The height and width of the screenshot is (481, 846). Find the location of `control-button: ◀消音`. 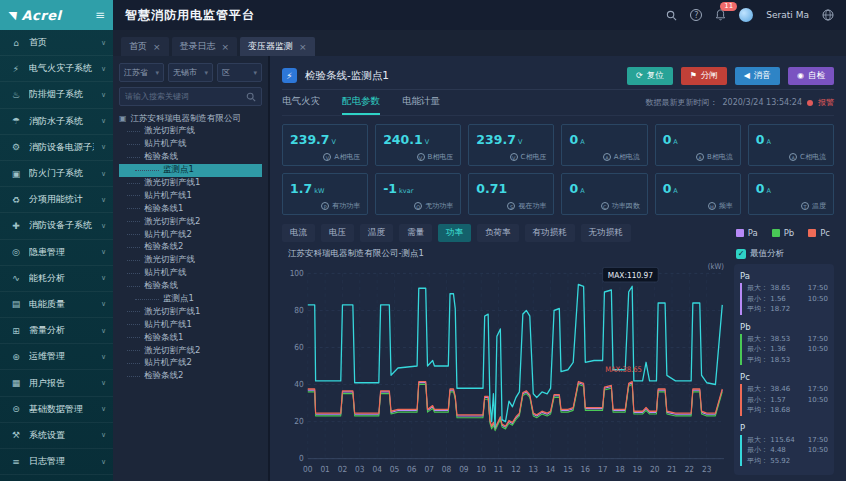

control-button: ◀消音 is located at coordinates (758, 76).